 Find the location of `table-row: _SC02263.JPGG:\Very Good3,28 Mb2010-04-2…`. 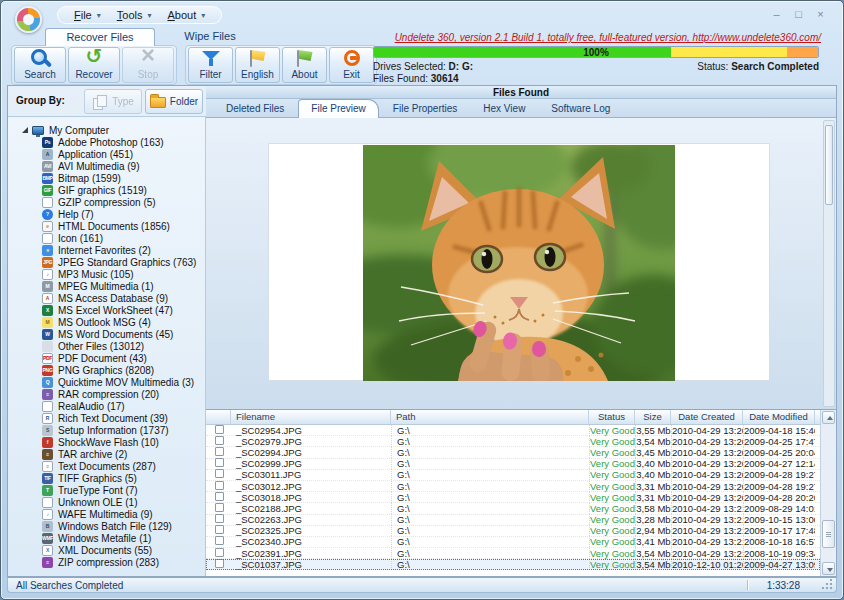

table-row: _SC02263.JPGG:\Very Good3,28 Mb2010-04-2… is located at coordinates (513, 520).